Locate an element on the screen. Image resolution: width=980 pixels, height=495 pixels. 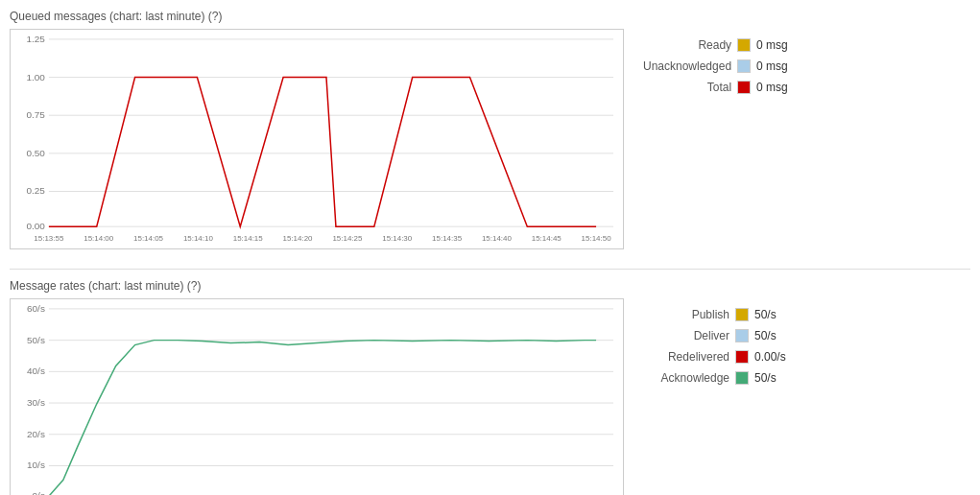
legend-value-acknowledge: 50/s is located at coordinates (778, 378).